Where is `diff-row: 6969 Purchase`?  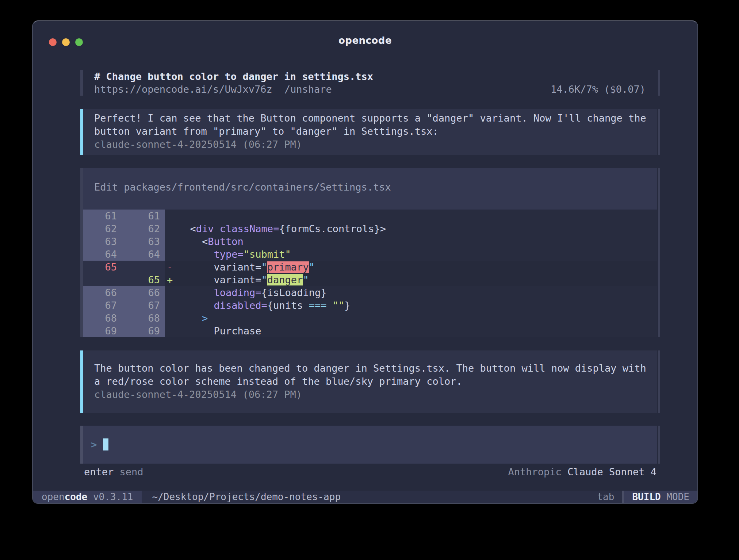 diff-row: 6969 Purchase is located at coordinates (370, 331).